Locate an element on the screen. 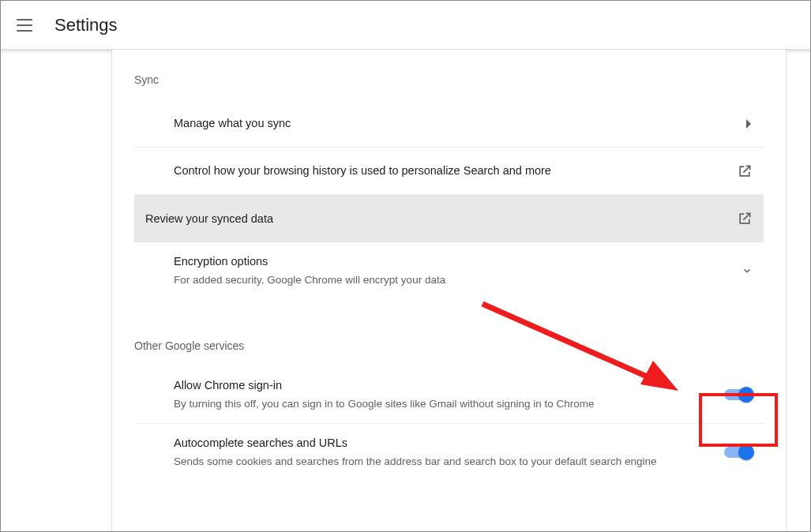  row-sublabel: Sends some cookies and searches from the… is located at coordinates (441, 462).